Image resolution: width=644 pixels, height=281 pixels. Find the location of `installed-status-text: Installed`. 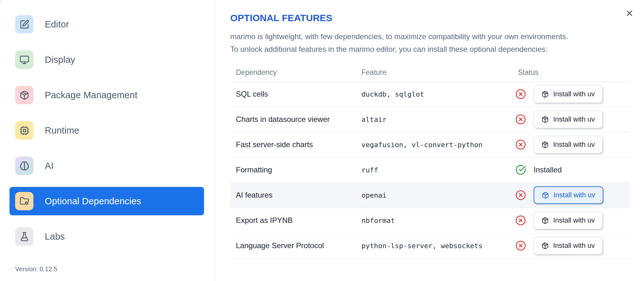

installed-status-text: Installed is located at coordinates (547, 170).